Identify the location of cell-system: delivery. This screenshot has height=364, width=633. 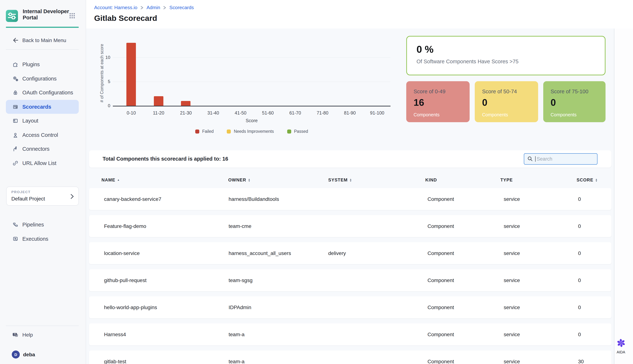
(337, 253).